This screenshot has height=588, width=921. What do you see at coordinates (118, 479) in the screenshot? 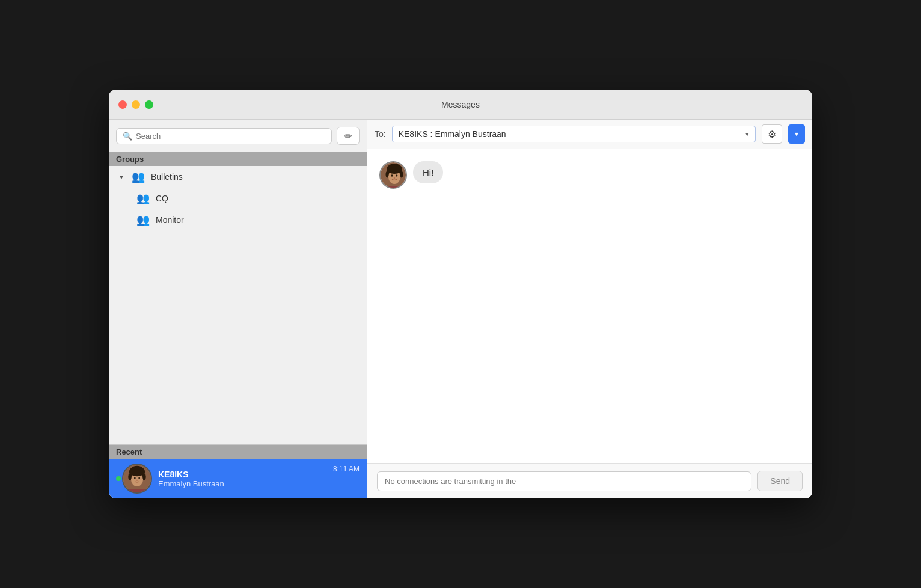
I see `online-indicator` at bounding box center [118, 479].